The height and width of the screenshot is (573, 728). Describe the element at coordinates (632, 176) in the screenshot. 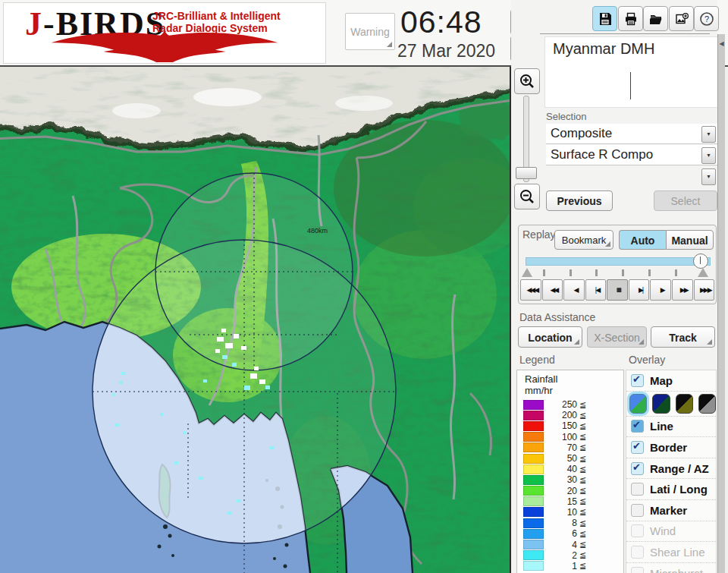

I see `parameter-dropdown: ▼` at that location.